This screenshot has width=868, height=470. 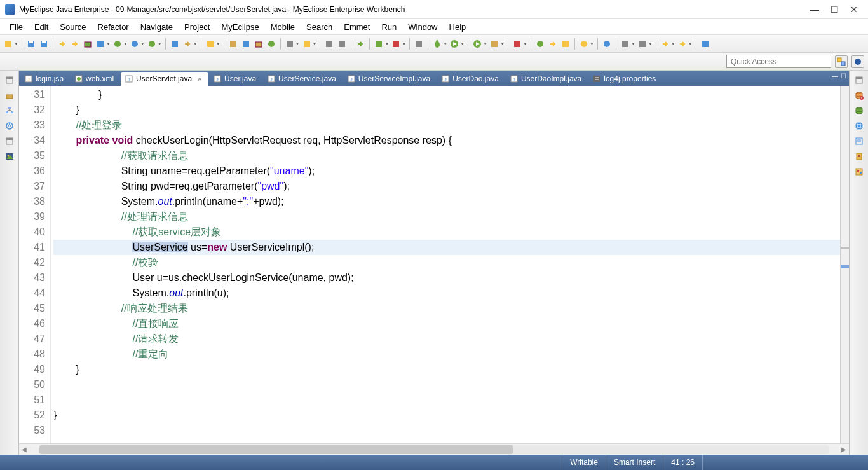 What do you see at coordinates (419, 44) in the screenshot?
I see `pin-icon` at bounding box center [419, 44].